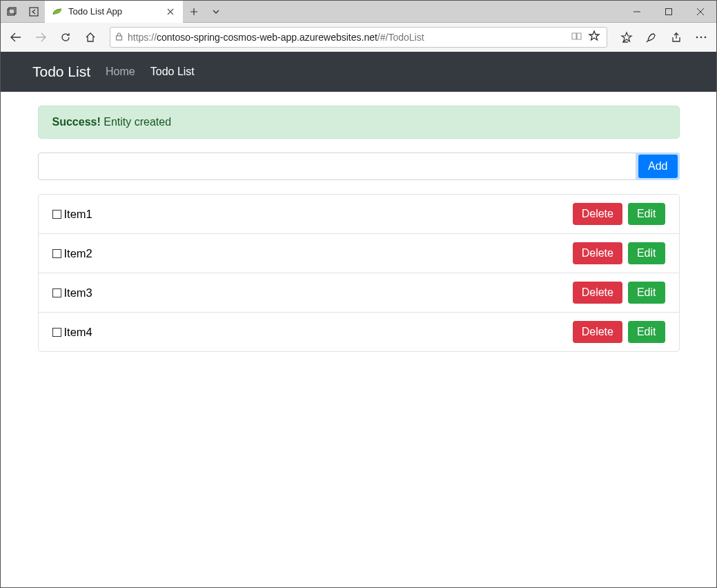  Describe the element at coordinates (359, 332) in the screenshot. I see `list-item: Item4DeleteEdit` at that location.